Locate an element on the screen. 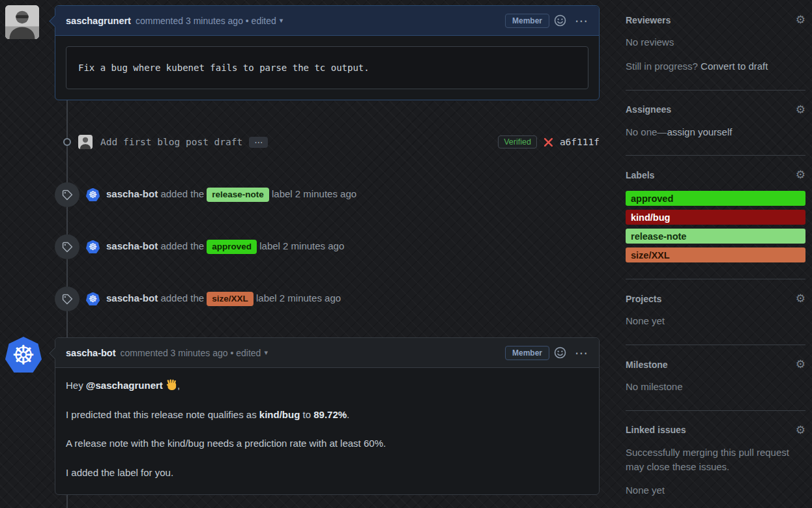 The width and height of the screenshot is (812, 508). sidebar-label-release-note: release-note is located at coordinates (716, 236).